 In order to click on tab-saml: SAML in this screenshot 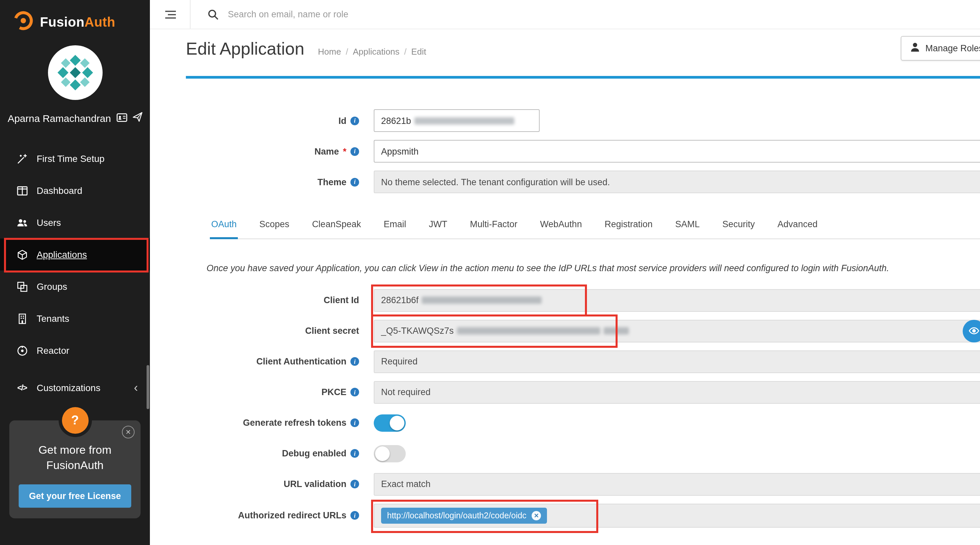, I will do `click(687, 229)`.